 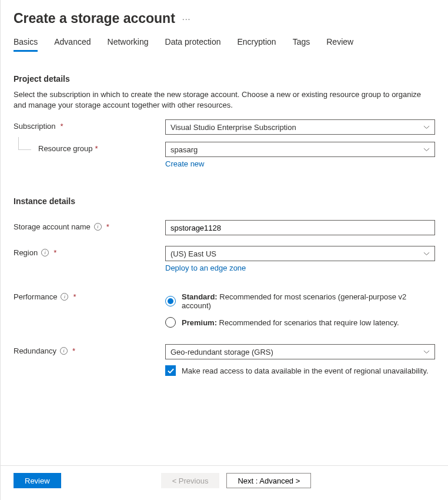 What do you see at coordinates (185, 164) in the screenshot?
I see `create-new-link: Create new` at bounding box center [185, 164].